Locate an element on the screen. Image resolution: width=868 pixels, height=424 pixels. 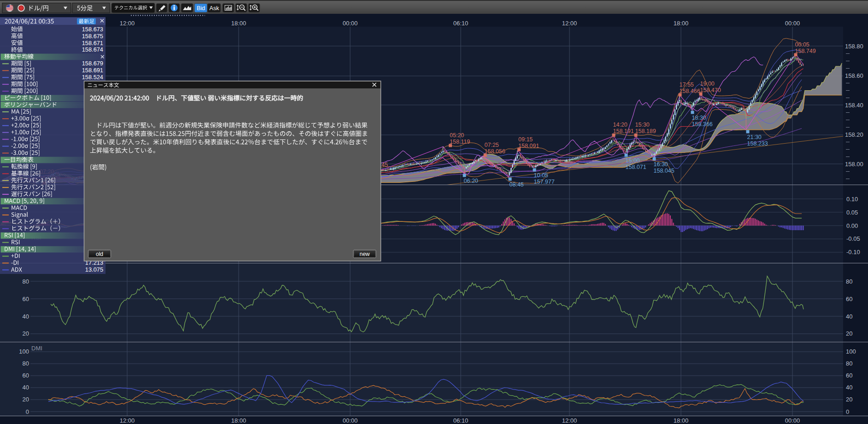
svg-text: 07:25 is located at coordinates (492, 145).